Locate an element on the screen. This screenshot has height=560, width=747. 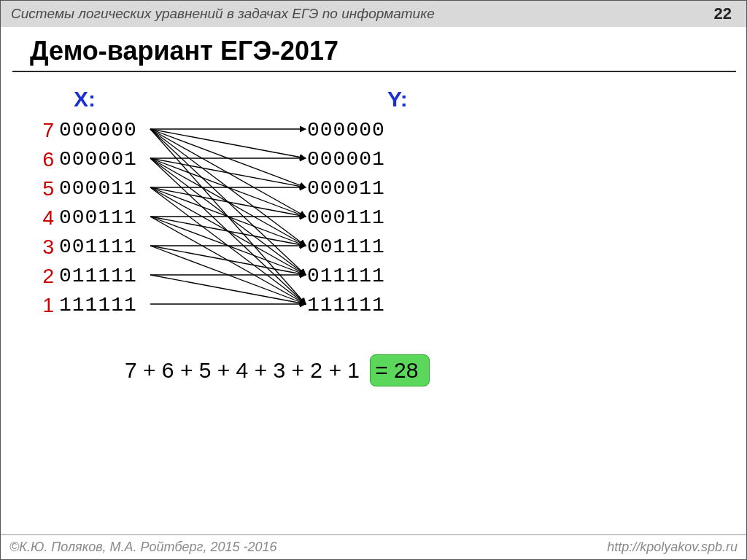
index-cell: 5 is located at coordinates (47, 189).